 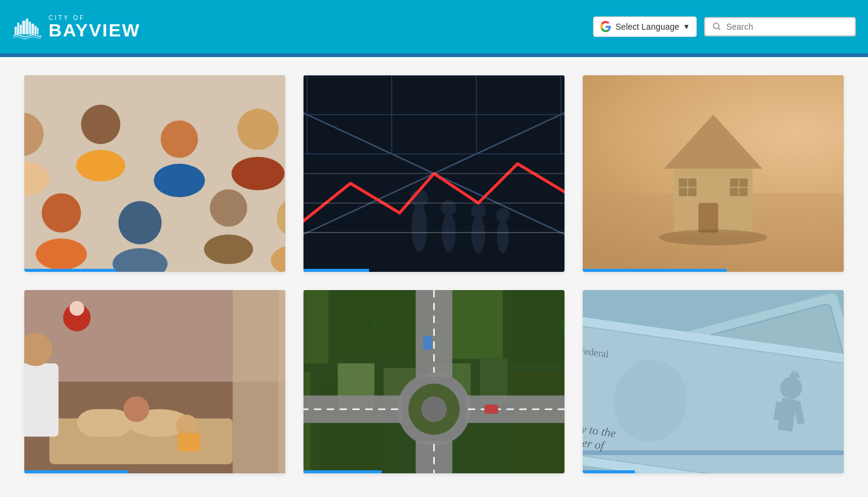 I want to click on infrastructure-illustration, so click(x=434, y=382).